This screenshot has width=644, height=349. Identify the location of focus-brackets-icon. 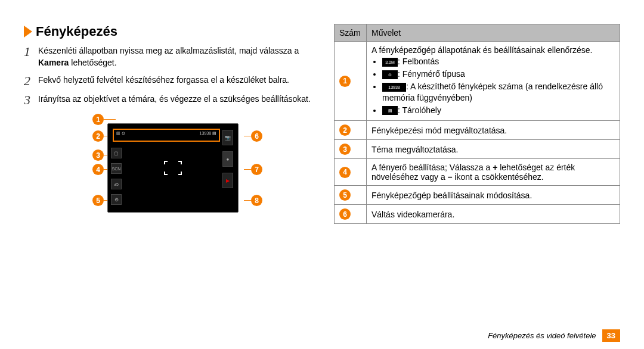
(173, 168).